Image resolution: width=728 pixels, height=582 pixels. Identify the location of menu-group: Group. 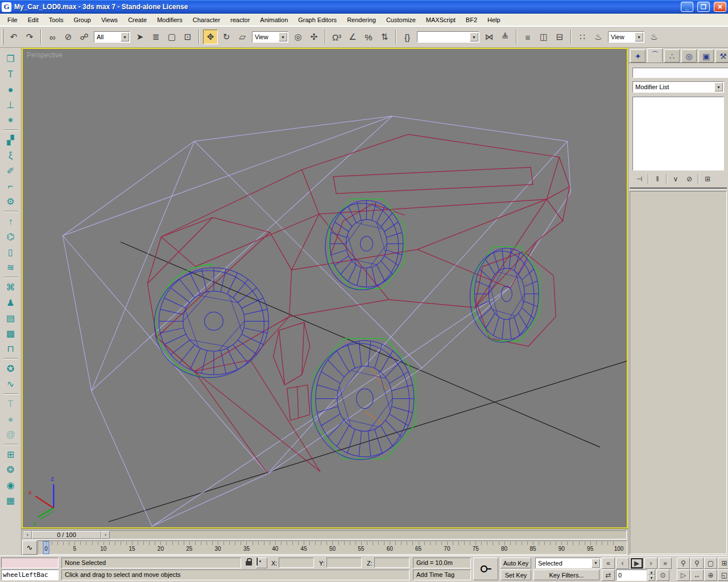
(82, 20).